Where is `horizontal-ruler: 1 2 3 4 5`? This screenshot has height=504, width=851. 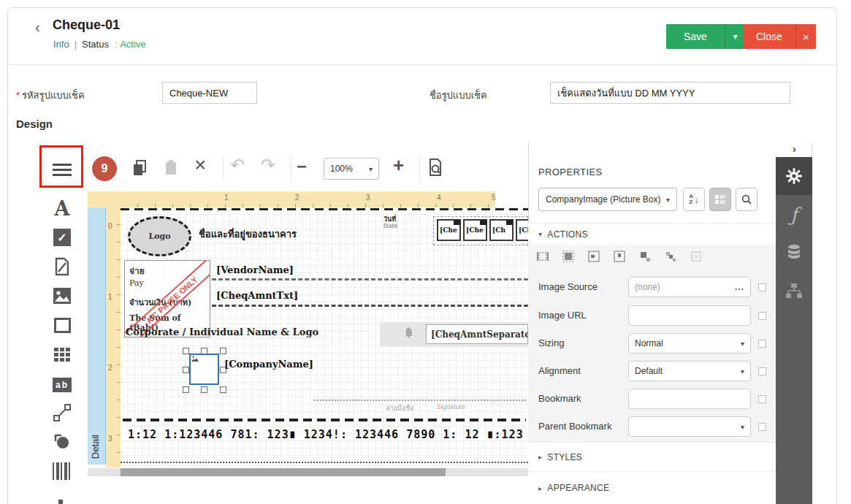
horizontal-ruler: 1 2 3 4 5 is located at coordinates (308, 199).